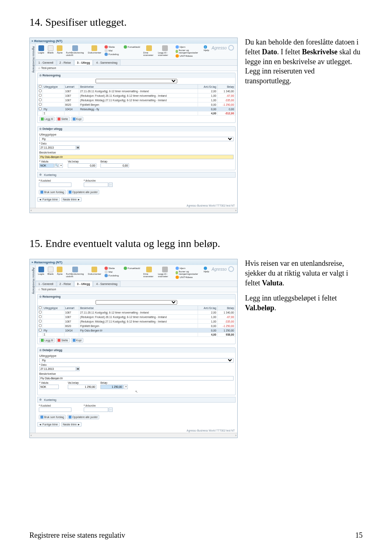 Image resolution: width=392 pixels, height=552 pixels. I want to click on currency-dropdown-icon: ▾, so click(61, 166).